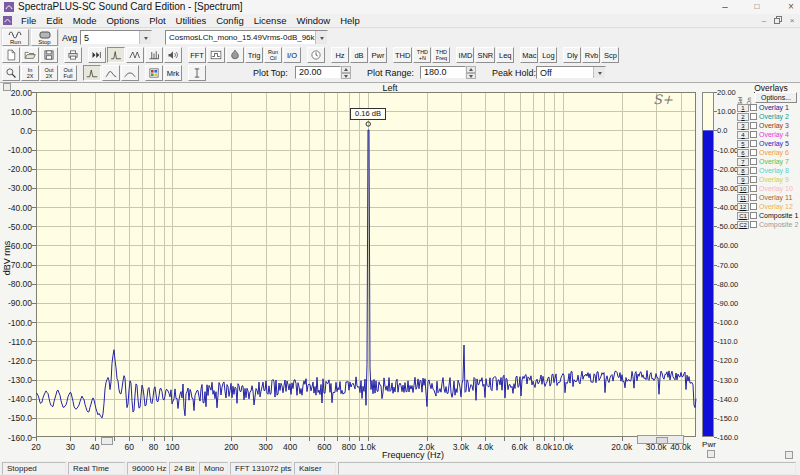 This screenshot has height=475, width=800. What do you see at coordinates (116, 38) in the screenshot?
I see `avg-select: 5` at bounding box center [116, 38].